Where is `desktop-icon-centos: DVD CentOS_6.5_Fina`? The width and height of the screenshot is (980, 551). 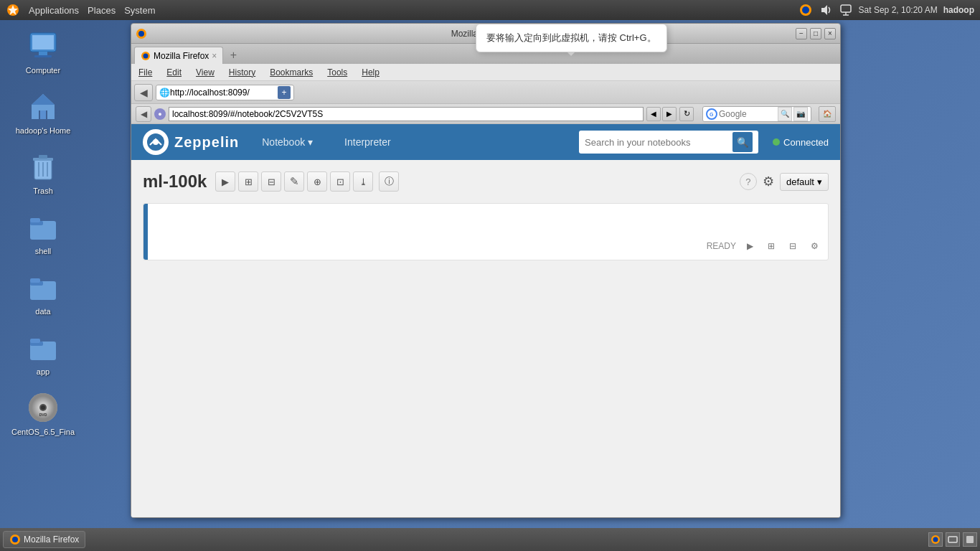
desktop-icon-centos: DVD CentOS_6.5_Fina is located at coordinates (43, 413).